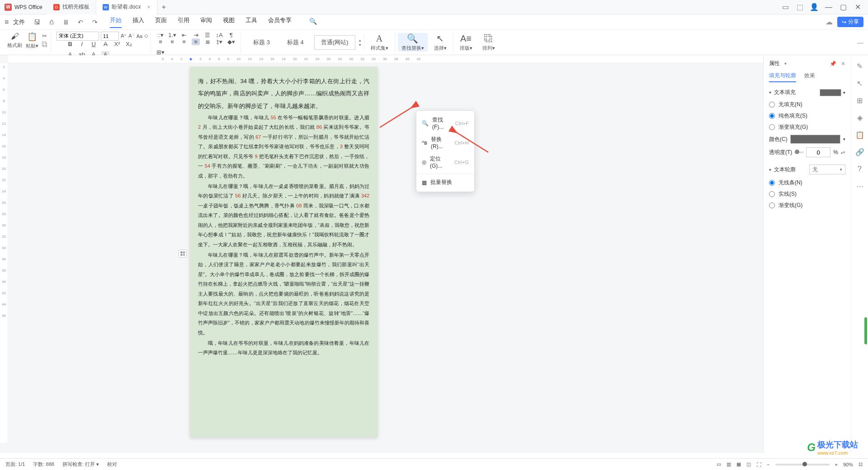 This screenshot has width=868, height=470. Describe the element at coordinates (802, 465) in the screenshot. I see `zoom-slider` at that location.